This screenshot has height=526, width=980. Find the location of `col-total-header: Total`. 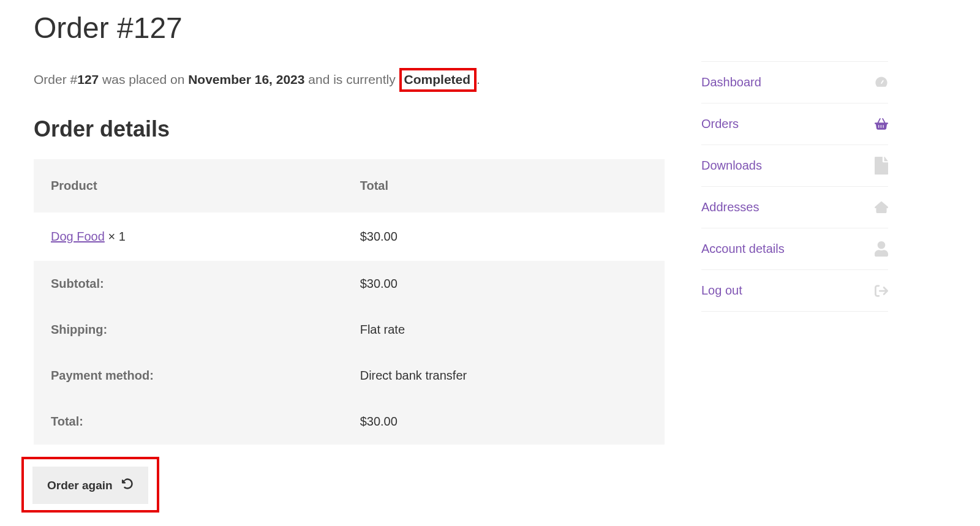

col-total-header: Total is located at coordinates (503, 186).